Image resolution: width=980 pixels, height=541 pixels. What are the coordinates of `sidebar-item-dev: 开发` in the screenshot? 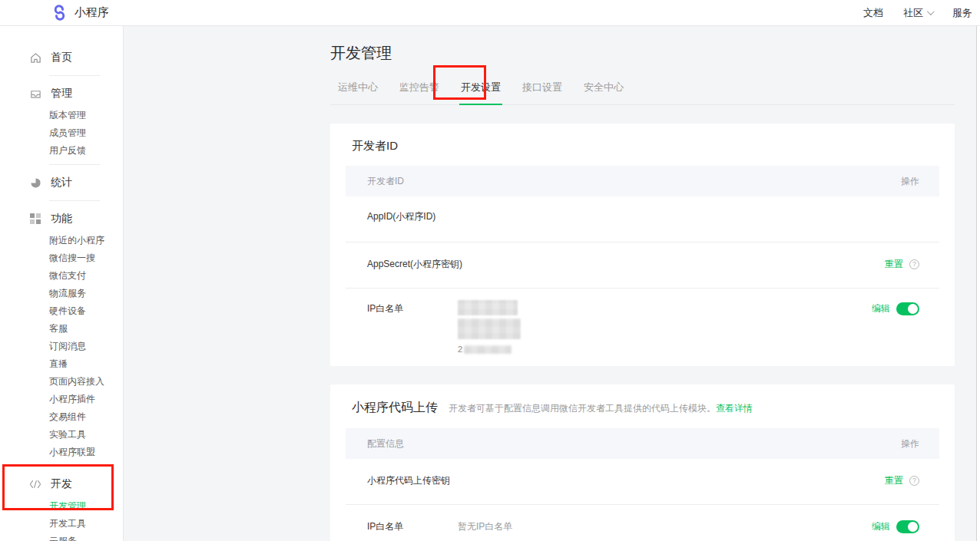 It's located at (61, 484).